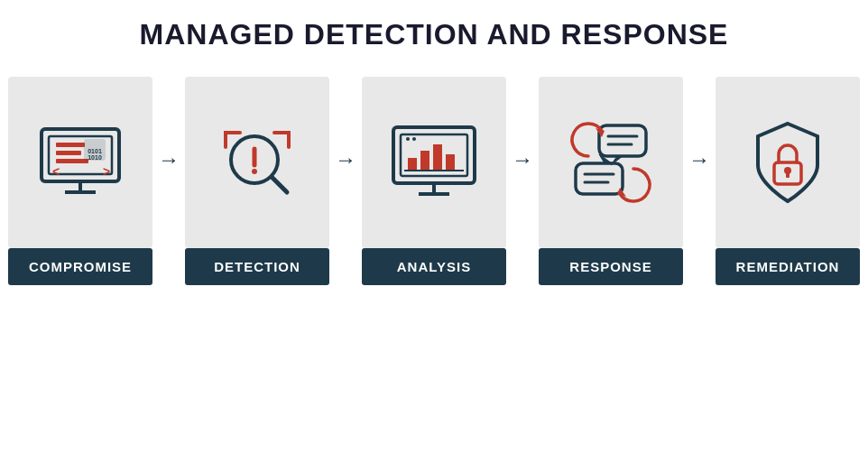  What do you see at coordinates (95, 152) in the screenshot?
I see `svg-text: 0101` at bounding box center [95, 152].